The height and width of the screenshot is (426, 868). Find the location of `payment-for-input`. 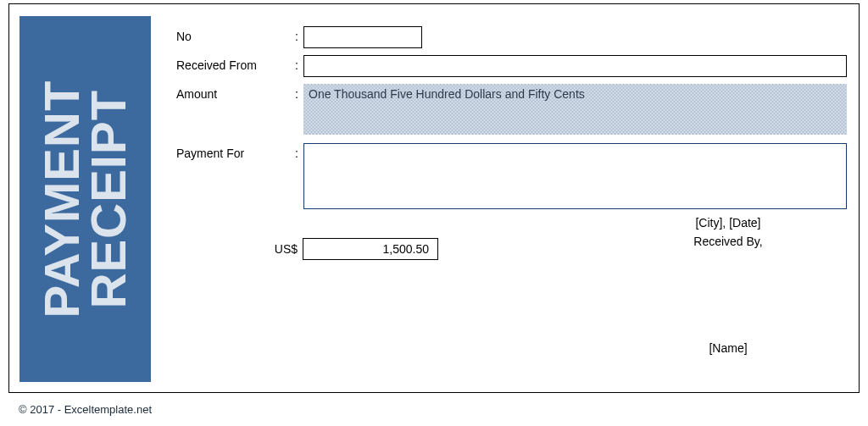

payment-for-input is located at coordinates (575, 176).